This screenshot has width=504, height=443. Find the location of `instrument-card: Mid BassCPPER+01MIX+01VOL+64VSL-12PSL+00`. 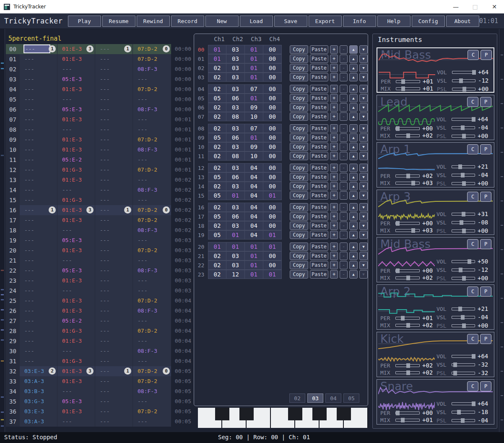

instrument-card: Mid BassCPPER+01MIX+01VOL+64VSL-12PSL+00 is located at coordinates (435, 70).